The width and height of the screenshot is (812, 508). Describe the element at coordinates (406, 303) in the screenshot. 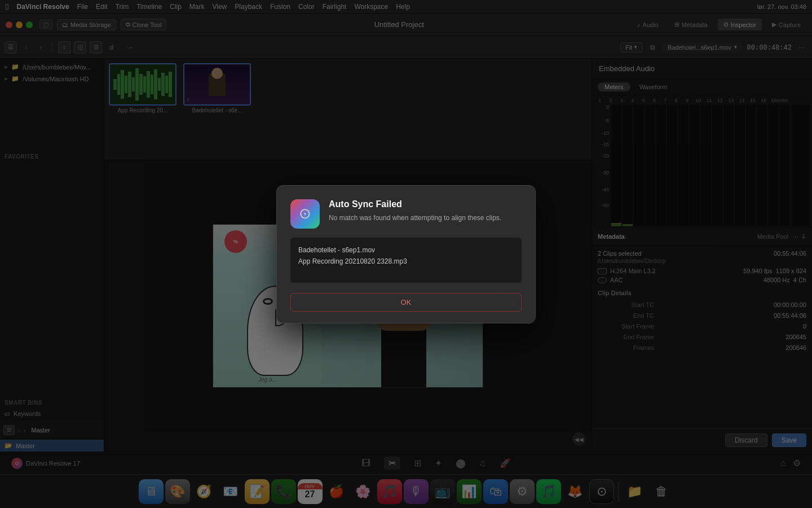

I see `dialog-ok-button: OK` at that location.